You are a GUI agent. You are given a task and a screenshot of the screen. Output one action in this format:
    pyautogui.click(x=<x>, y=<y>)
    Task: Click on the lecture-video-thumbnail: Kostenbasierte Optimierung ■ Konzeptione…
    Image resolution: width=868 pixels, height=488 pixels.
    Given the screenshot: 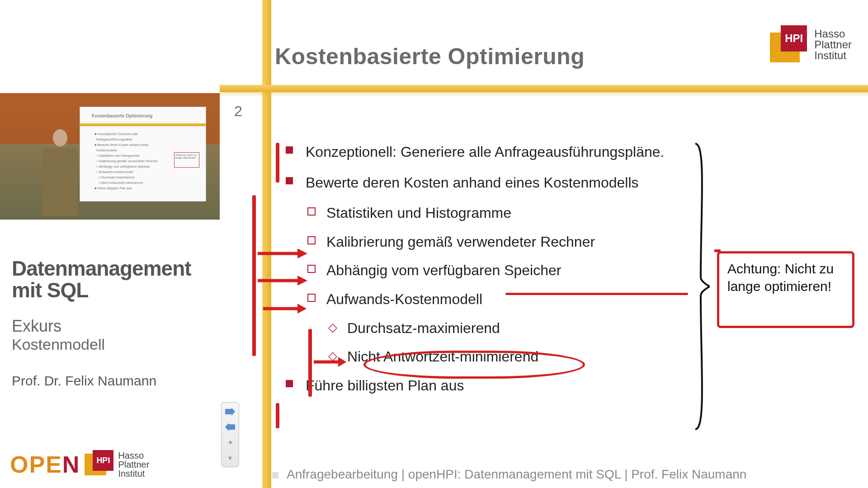 What is the action you would take?
    pyautogui.click(x=110, y=156)
    